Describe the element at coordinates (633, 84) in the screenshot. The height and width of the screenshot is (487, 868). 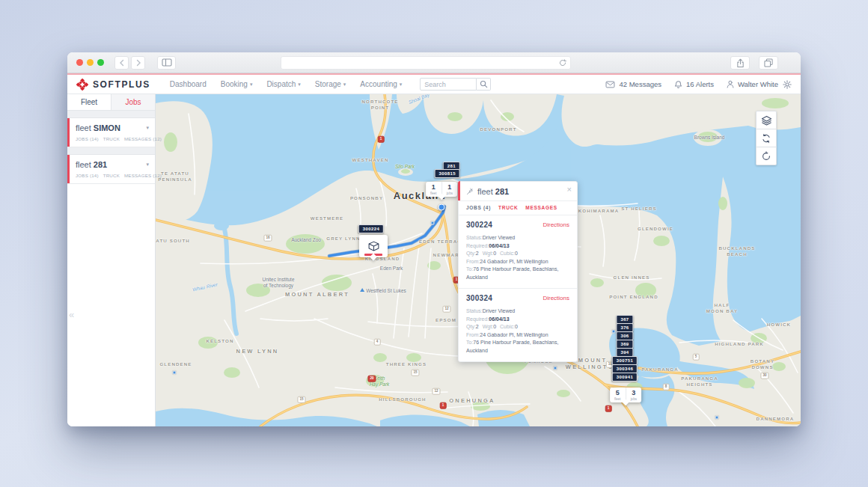
I see `status-envelope: 42 Messages` at that location.